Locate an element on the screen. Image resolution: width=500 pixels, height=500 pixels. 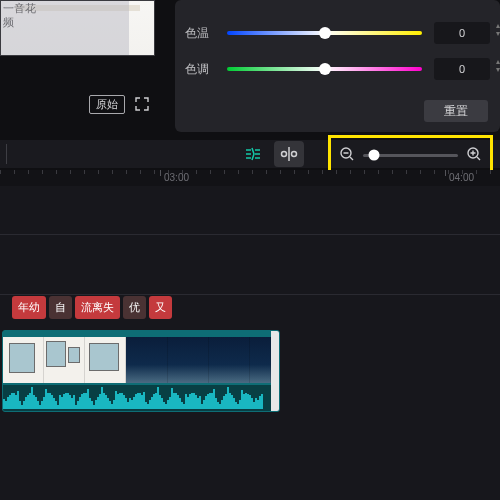
color-temperature-row: 色温 0 ▴ ▾ is located at coordinates (338, 33).